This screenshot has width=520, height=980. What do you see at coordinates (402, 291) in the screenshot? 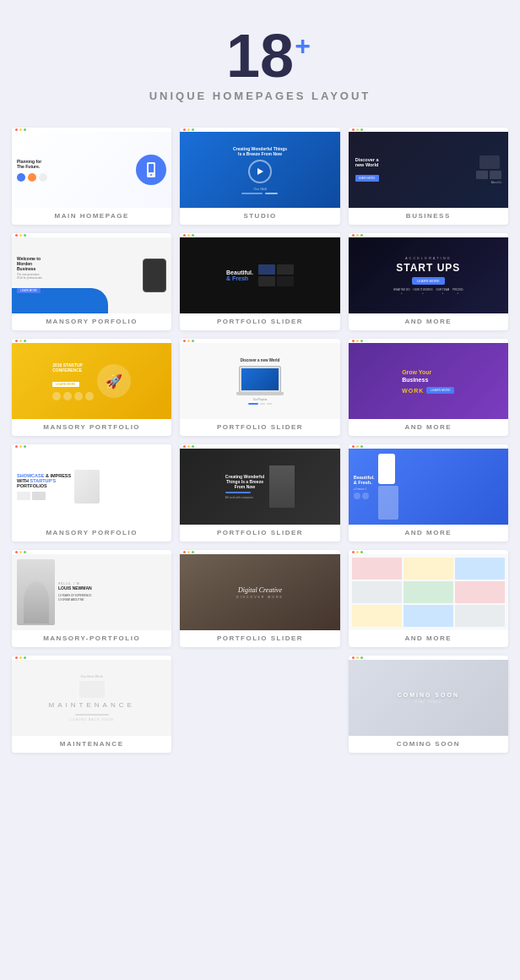
I see `info-1: WHAT WE DO●` at bounding box center [402, 291].